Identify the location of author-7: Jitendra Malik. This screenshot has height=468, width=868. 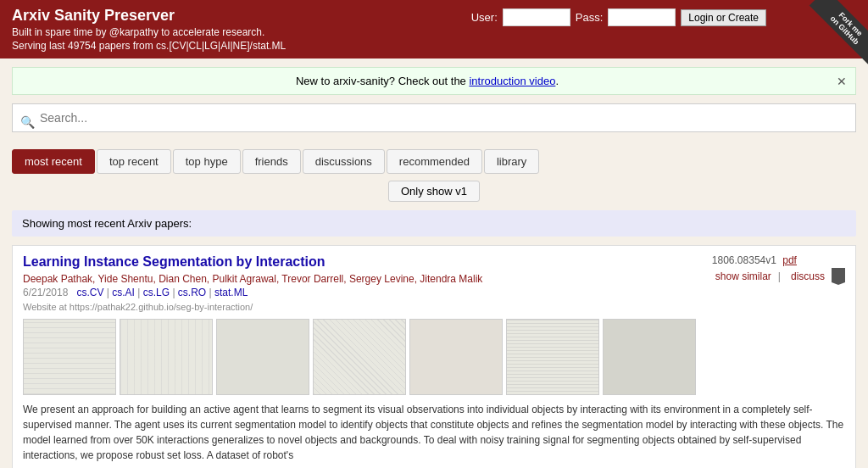
(451, 279).